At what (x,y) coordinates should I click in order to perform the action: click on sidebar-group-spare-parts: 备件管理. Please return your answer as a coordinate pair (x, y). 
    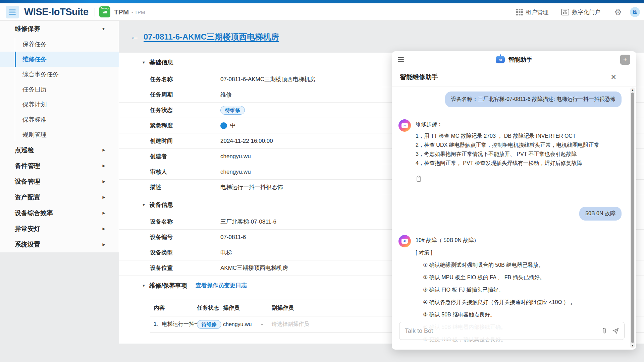
    Looking at the image, I should click on (59, 166).